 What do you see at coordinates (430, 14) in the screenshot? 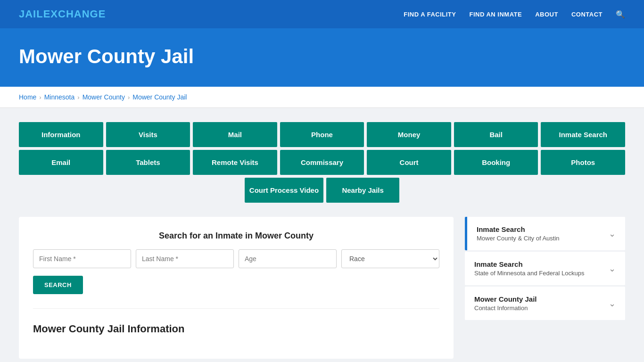
I see `nav-find-facility: FIND A FACILITY` at bounding box center [430, 14].